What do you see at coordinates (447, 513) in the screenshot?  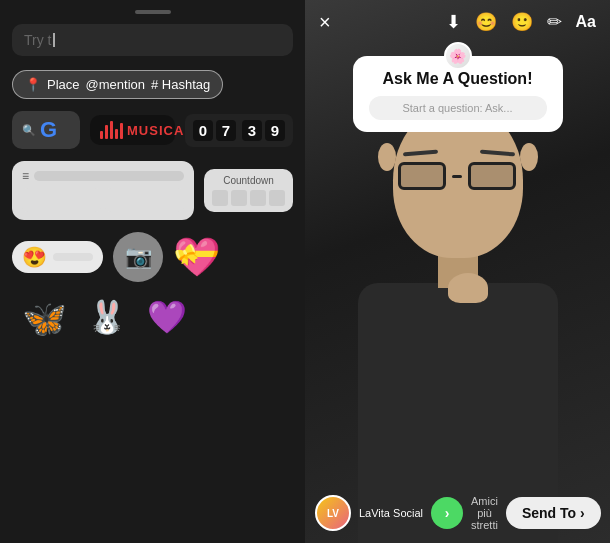 I see `close-friends-indicator: ›` at bounding box center [447, 513].